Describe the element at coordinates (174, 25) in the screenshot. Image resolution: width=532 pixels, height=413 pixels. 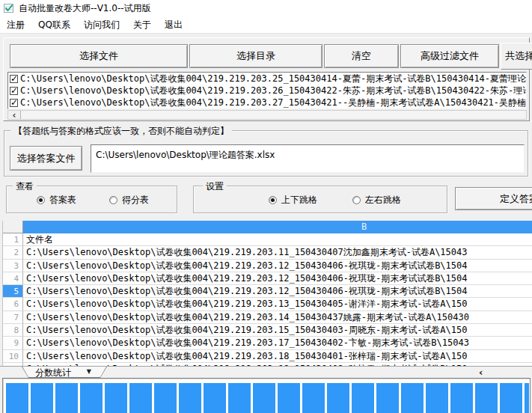
I see `menu-item-exit: 退出` at that location.